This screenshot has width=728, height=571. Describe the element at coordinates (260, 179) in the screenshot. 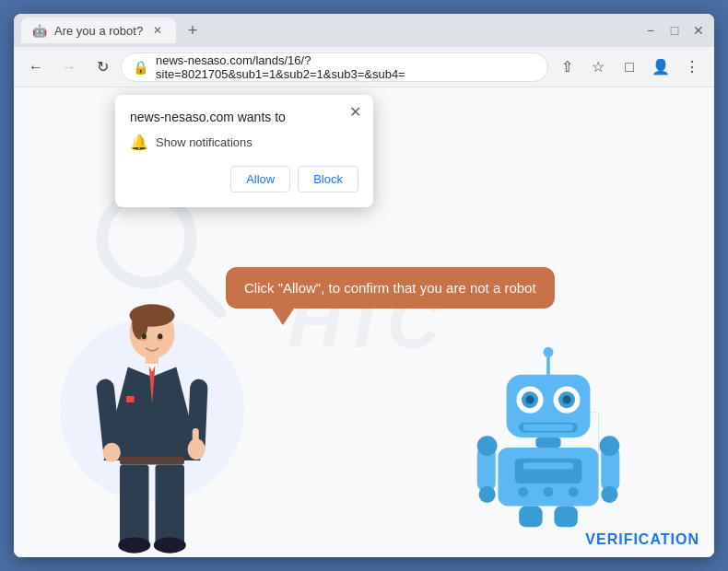

I see `allow-button: Allow` at that location.